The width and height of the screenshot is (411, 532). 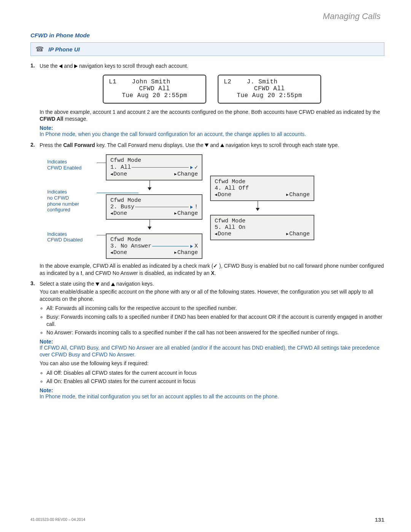 I want to click on bullet-no-answer: No Answer: Forwards incoming calls to a …, so click(x=215, y=333).